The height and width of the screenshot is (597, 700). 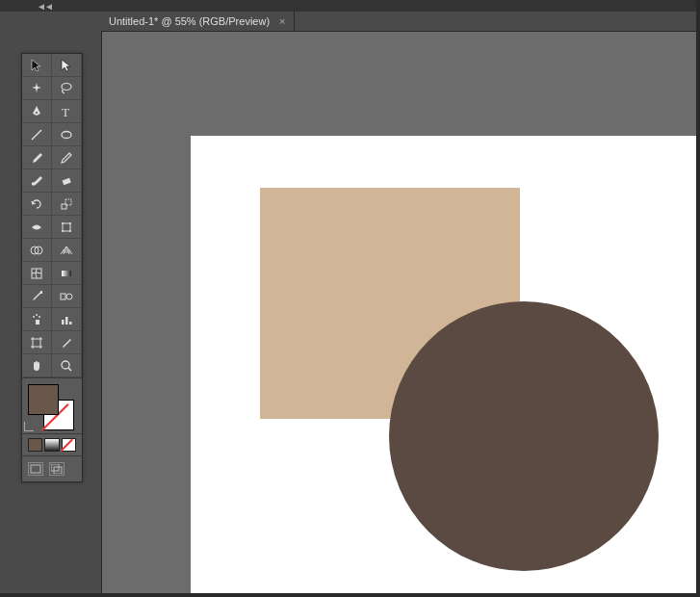 I want to click on tool-grid: T, so click(x=52, y=216).